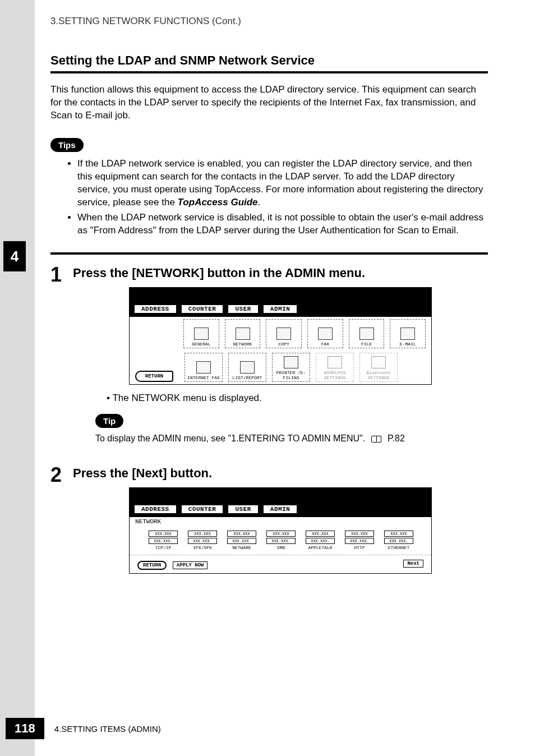 The height and width of the screenshot is (756, 535). I want to click on tip-item: When the LDAP network service is disable…, so click(283, 224).